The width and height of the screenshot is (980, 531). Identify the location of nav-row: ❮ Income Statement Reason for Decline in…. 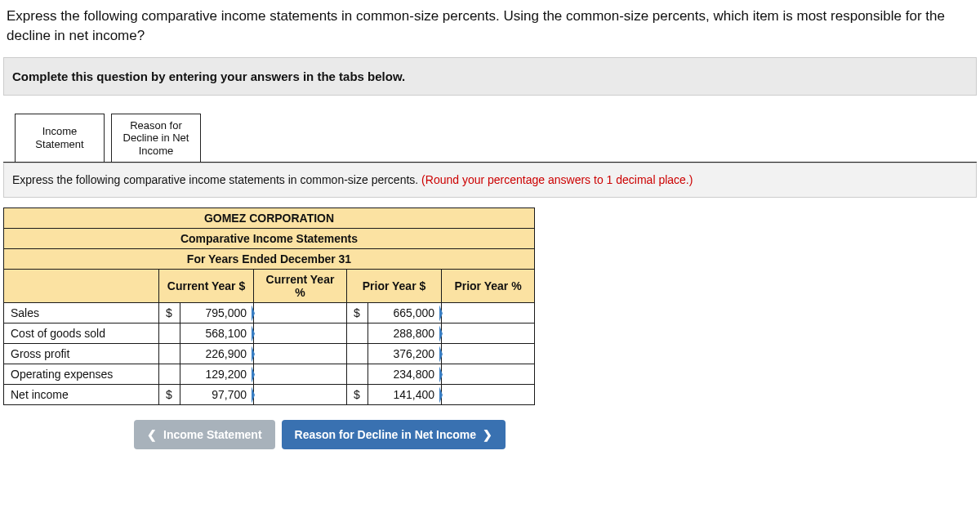
(555, 435).